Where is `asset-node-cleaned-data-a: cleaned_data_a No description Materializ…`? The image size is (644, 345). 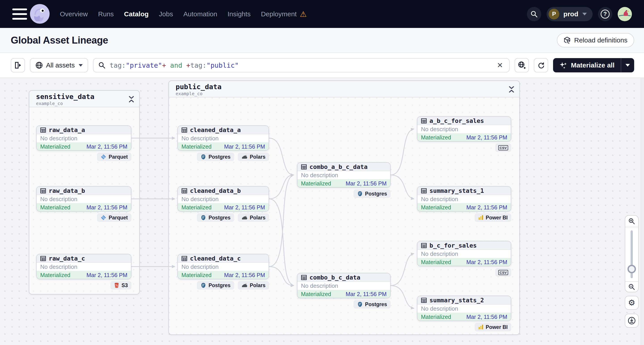
asset-node-cleaned-data-a: cleaned_data_a No description Materializ… is located at coordinates (223, 138).